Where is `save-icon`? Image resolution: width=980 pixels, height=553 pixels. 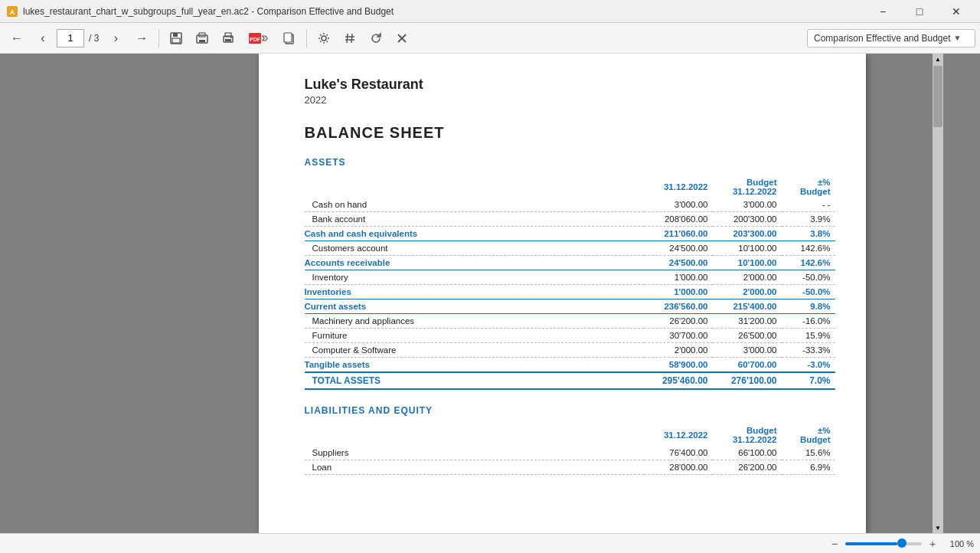
save-icon is located at coordinates (176, 38).